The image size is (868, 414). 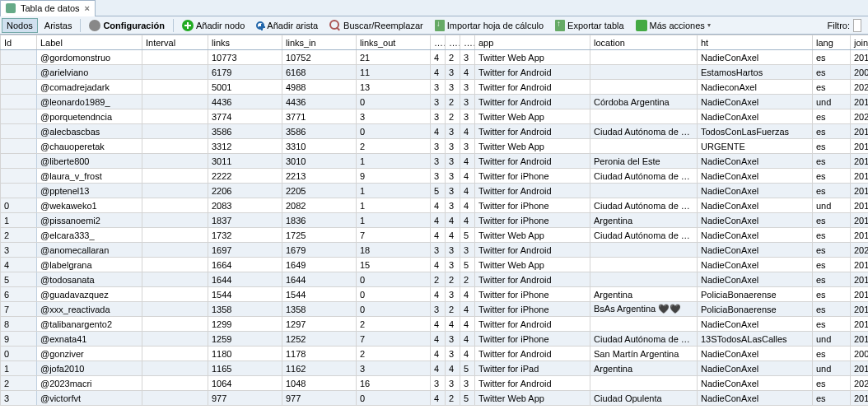 I want to click on table-cell: 1697, so click(x=245, y=250).